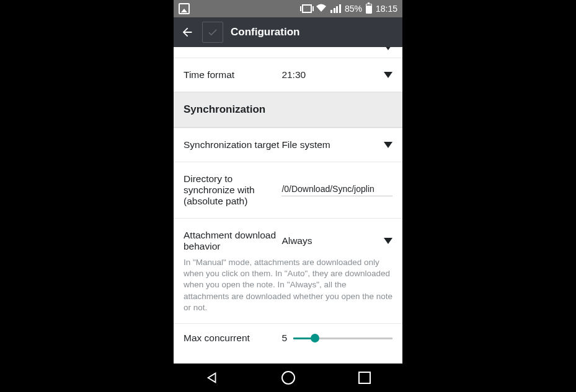 Image resolution: width=576 pixels, height=392 pixels. What do you see at coordinates (288, 9) in the screenshot?
I see `status-bar: 85% 18:15` at bounding box center [288, 9].